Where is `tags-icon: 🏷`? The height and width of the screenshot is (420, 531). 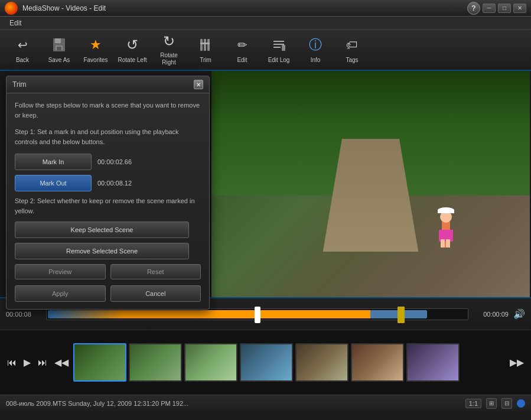 tags-icon: 🏷 is located at coordinates (352, 45).